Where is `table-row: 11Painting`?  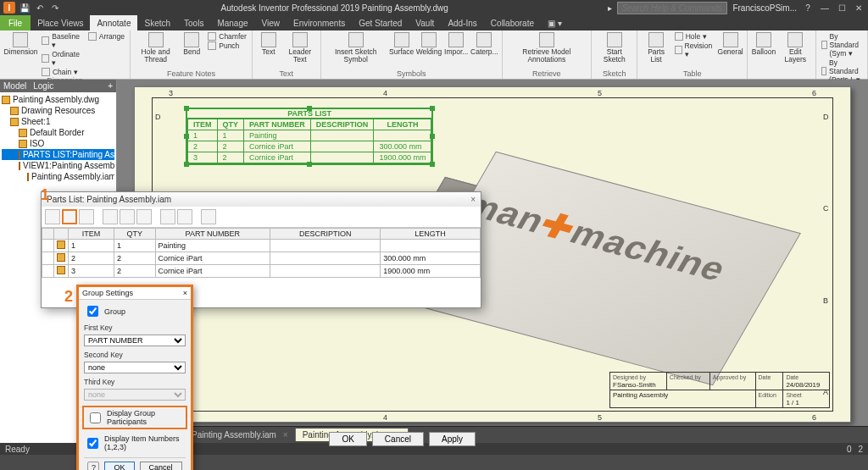 table-row: 11Painting is located at coordinates (261, 246).